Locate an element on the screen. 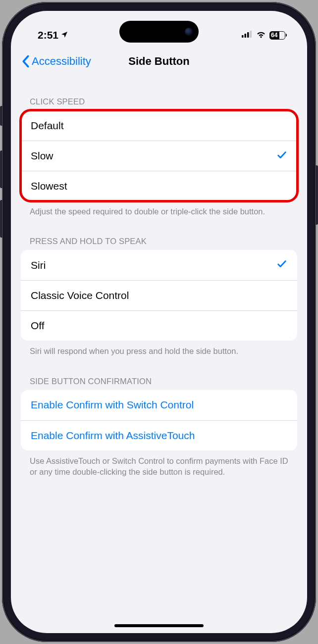 The image size is (318, 644). option-label: Siri is located at coordinates (38, 265).